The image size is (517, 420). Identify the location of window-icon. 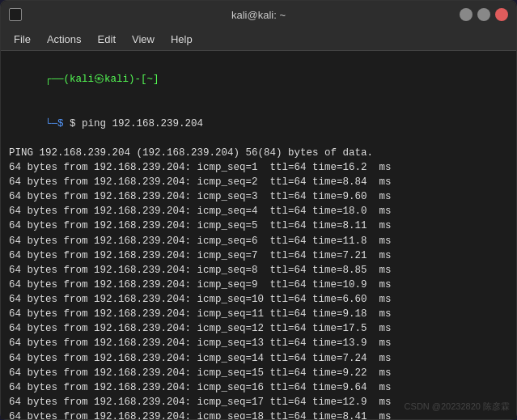
(15, 15).